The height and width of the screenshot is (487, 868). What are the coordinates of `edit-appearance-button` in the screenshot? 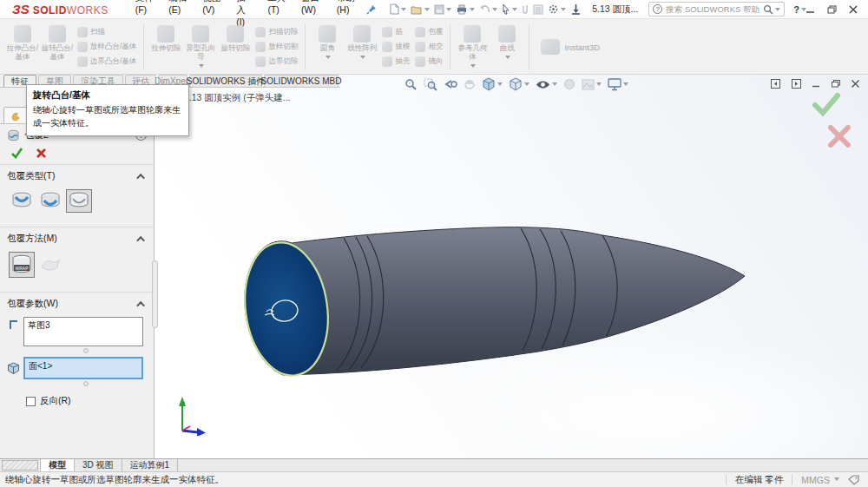 It's located at (569, 84).